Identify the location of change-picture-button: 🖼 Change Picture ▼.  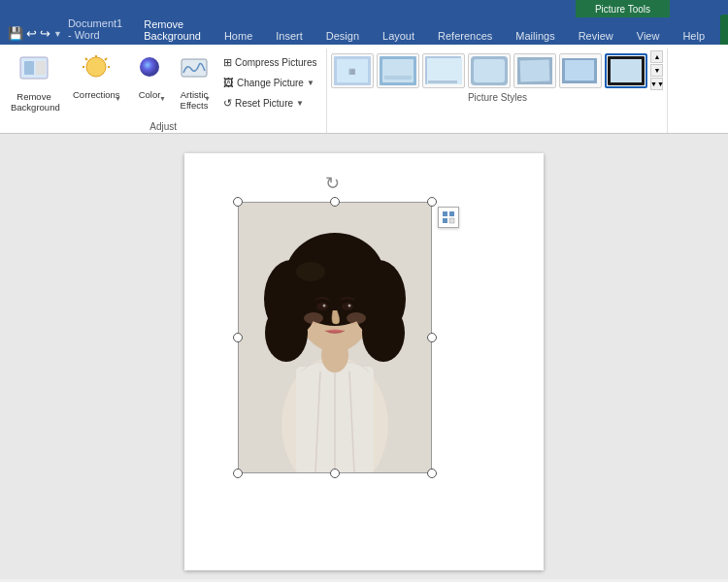
(270, 82).